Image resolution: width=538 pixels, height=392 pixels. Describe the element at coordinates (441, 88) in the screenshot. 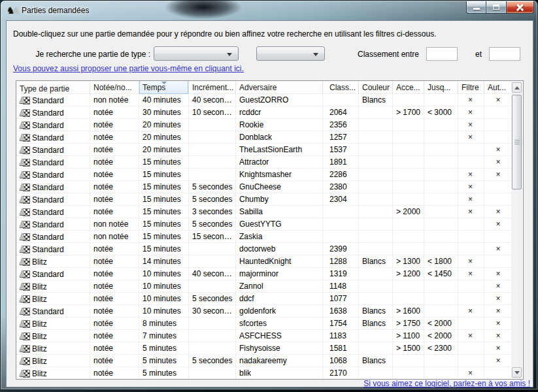

I see `column-header-8: Jusq...` at that location.